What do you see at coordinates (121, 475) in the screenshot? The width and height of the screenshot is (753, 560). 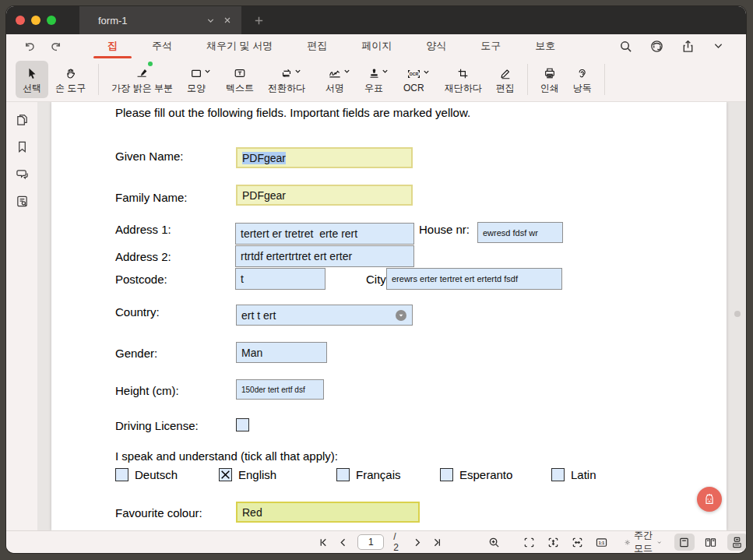 I see `deutsch-checkbox` at bounding box center [121, 475].